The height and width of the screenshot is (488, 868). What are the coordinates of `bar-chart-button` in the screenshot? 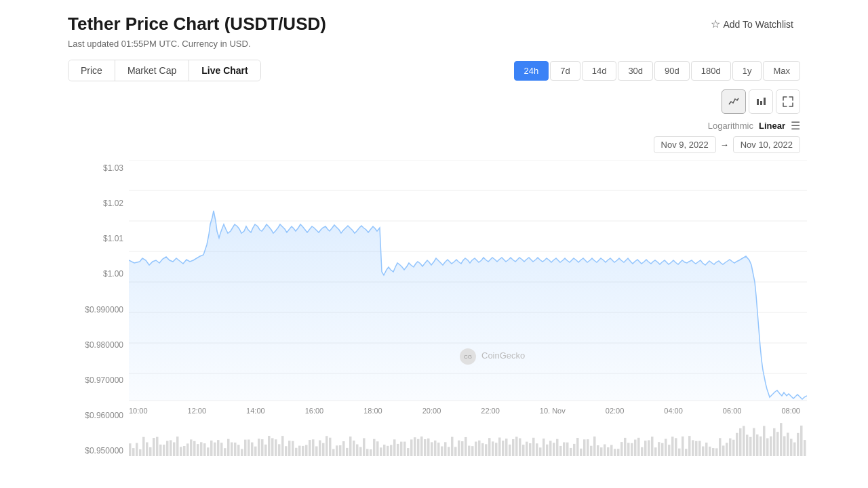 It's located at (761, 102).